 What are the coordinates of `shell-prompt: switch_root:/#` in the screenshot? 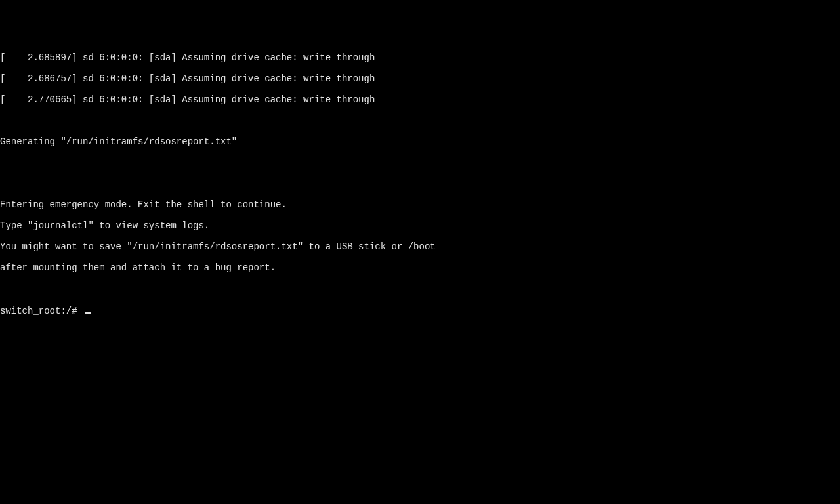 It's located at (41, 311).